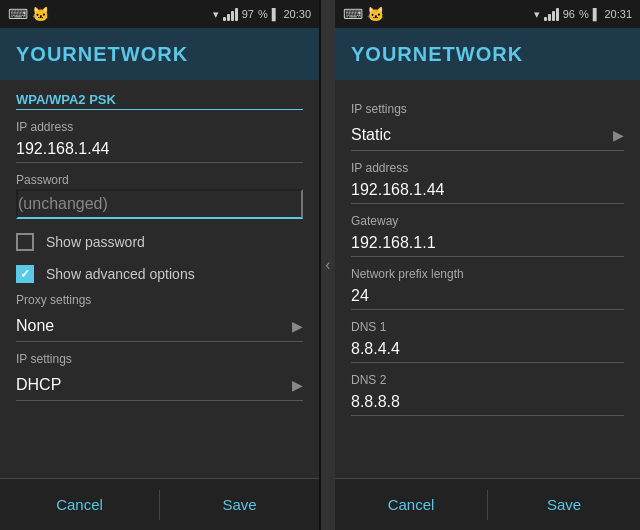 The image size is (640, 530). Describe the element at coordinates (488, 350) in the screenshot. I see `right-dns1-value: 8.8.4.4` at that location.